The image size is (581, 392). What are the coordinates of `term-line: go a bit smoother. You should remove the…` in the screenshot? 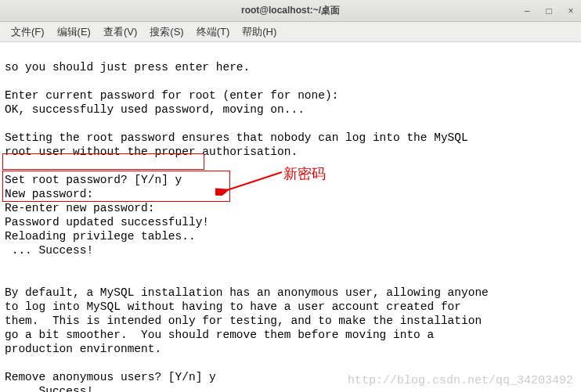 It's located at (219, 335).